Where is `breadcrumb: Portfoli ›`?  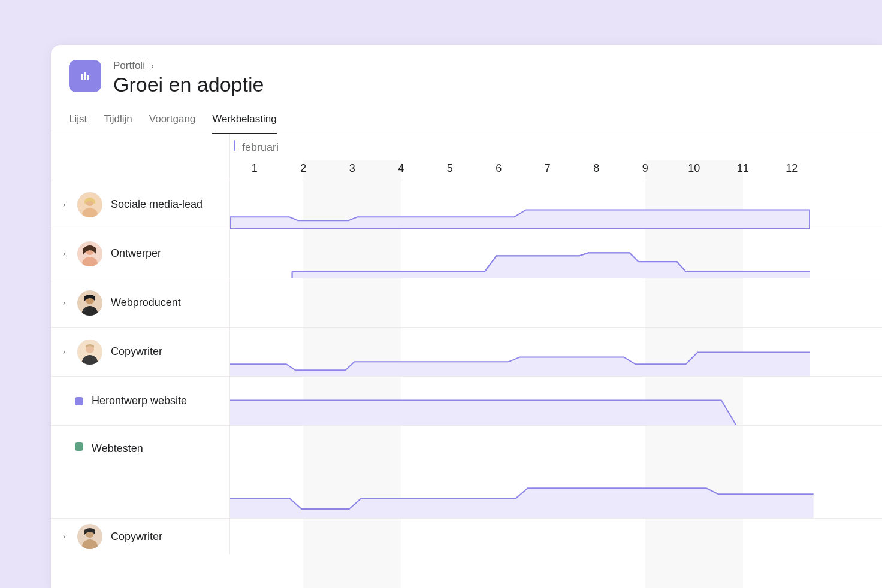 breadcrumb: Portfoli › is located at coordinates (188, 66).